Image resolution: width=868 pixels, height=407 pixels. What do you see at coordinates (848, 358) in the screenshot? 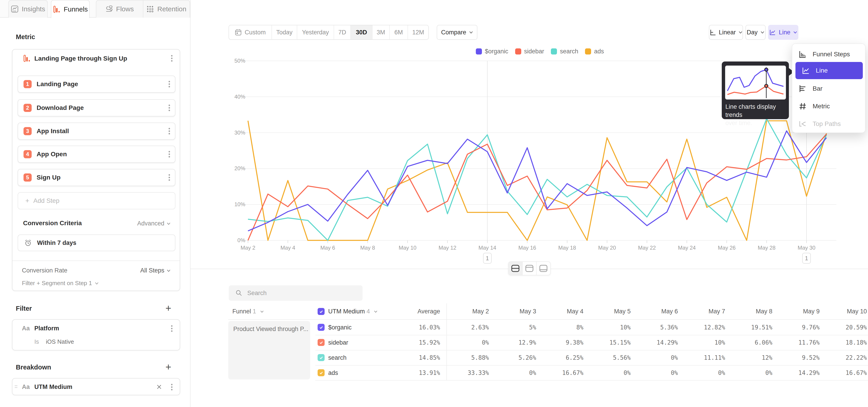
I see `day-value-cell: 22.22%` at bounding box center [848, 358].